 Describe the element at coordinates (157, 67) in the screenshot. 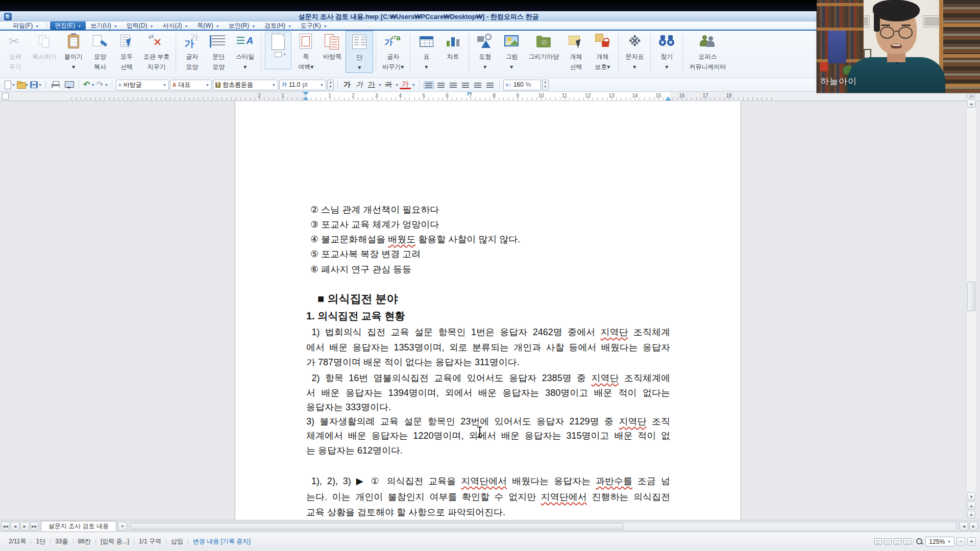

I see `toolbar-label: 지우기` at that location.